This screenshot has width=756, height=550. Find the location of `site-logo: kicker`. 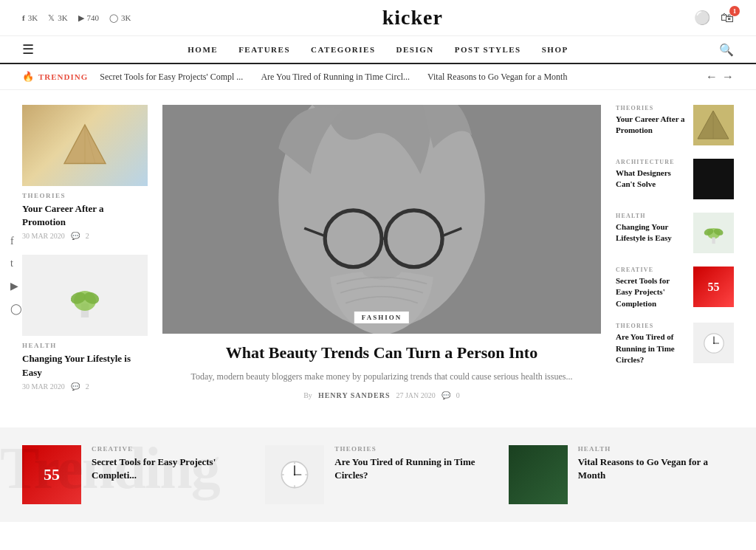

site-logo: kicker is located at coordinates (413, 18).